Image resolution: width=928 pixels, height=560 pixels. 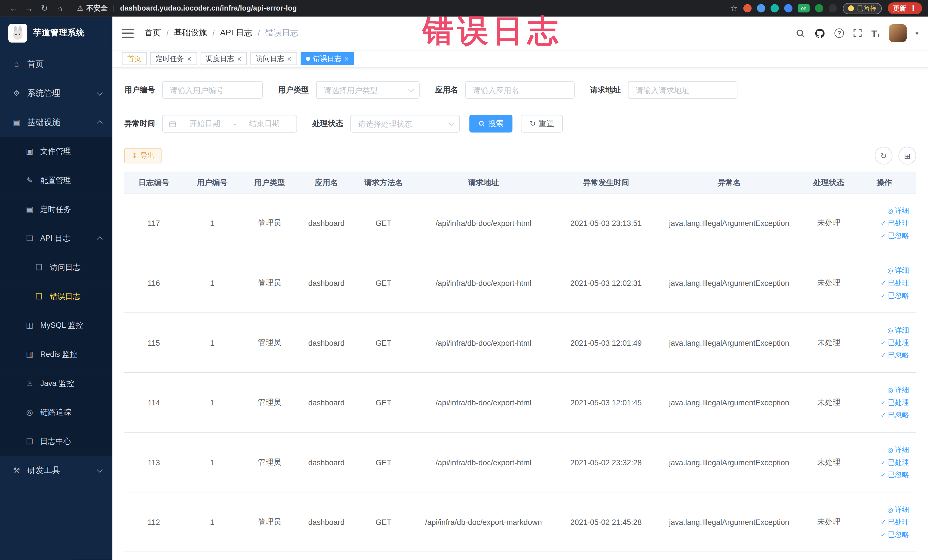 I want to click on sidebar-item-redis: ▥Redis 监控, so click(x=56, y=354).